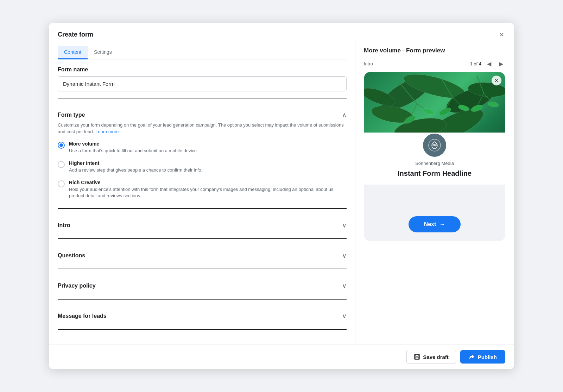 The width and height of the screenshot is (563, 392). I want to click on divider-form-type, so click(202, 208).